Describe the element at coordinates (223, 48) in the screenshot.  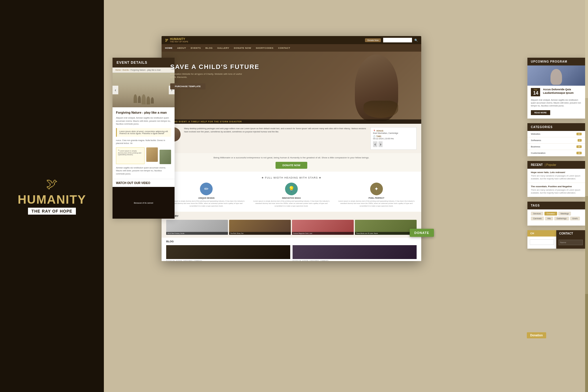
I see `nav-gallery: GALLERY` at that location.